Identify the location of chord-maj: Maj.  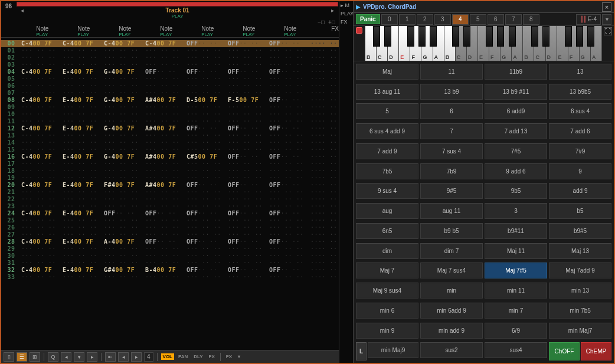
(387, 72).